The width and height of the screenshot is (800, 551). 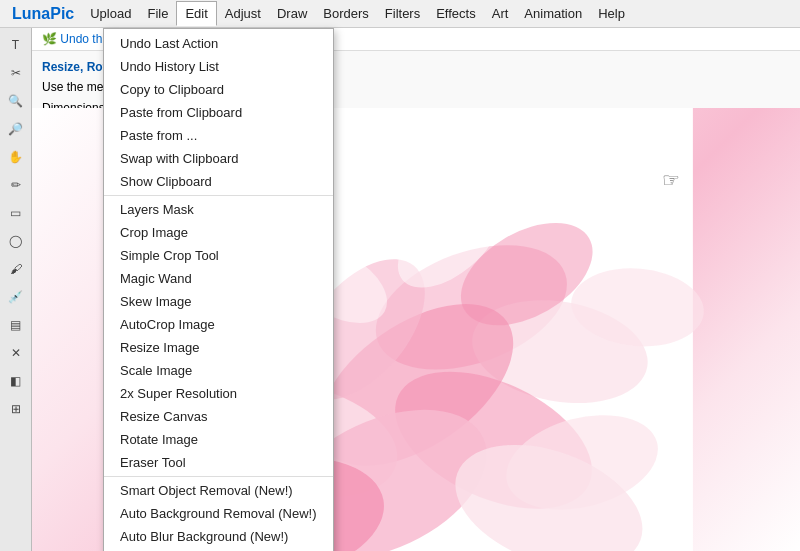 What do you see at coordinates (16, 101) in the screenshot?
I see `zoom-tool-btn: 🔍` at bounding box center [16, 101].